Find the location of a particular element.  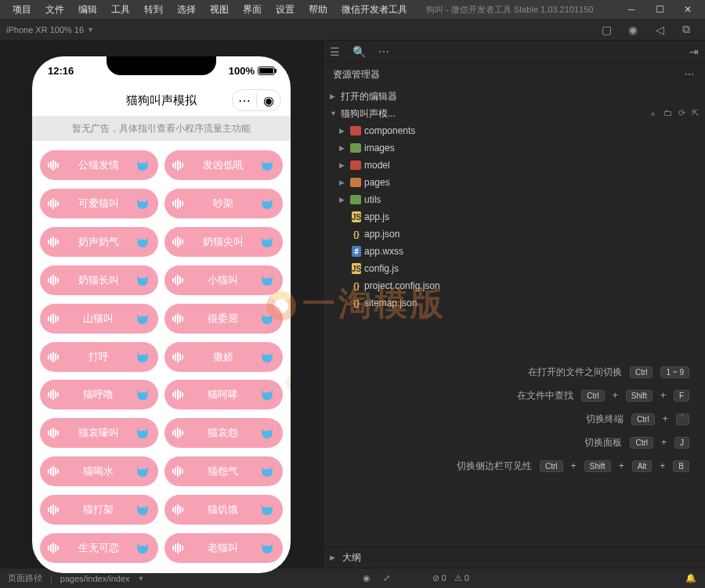

menu-视图: 视图 is located at coordinates (219, 9).